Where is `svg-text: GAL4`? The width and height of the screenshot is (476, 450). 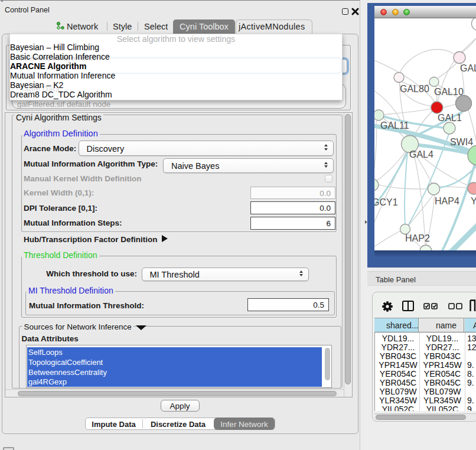
svg-text: GAL4 is located at coordinates (422, 155).